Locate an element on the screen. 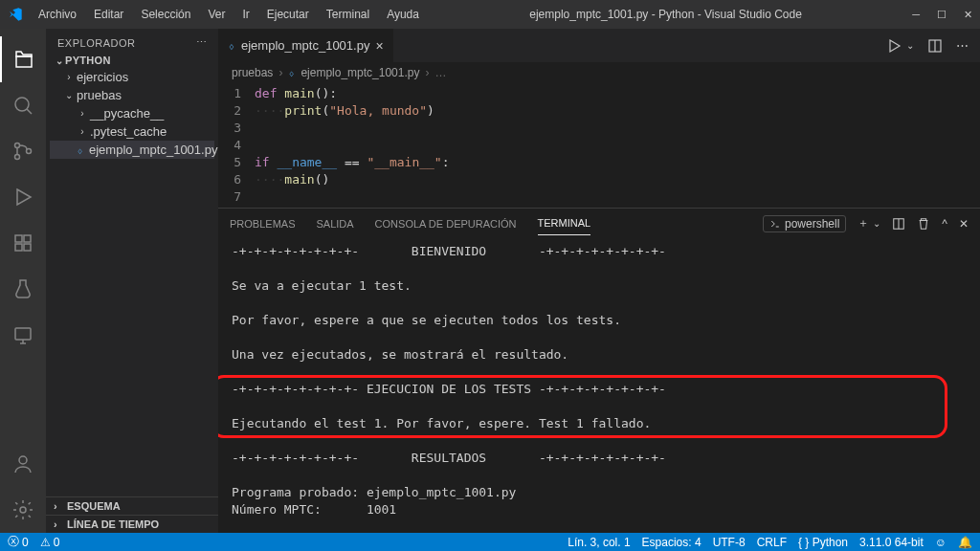 The height and width of the screenshot is (551, 980). timeline-section: ›LÍNEA DE TIEMPO is located at coordinates (132, 524).